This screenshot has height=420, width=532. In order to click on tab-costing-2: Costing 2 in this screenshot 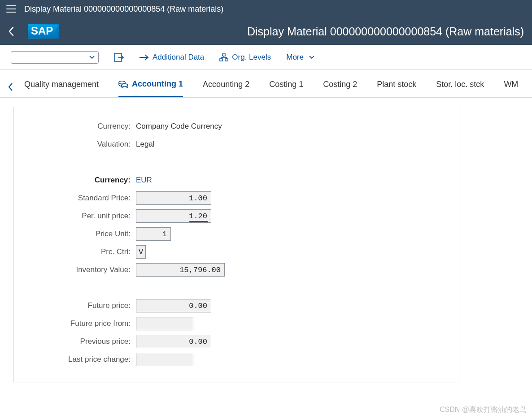, I will do `click(340, 88)`.